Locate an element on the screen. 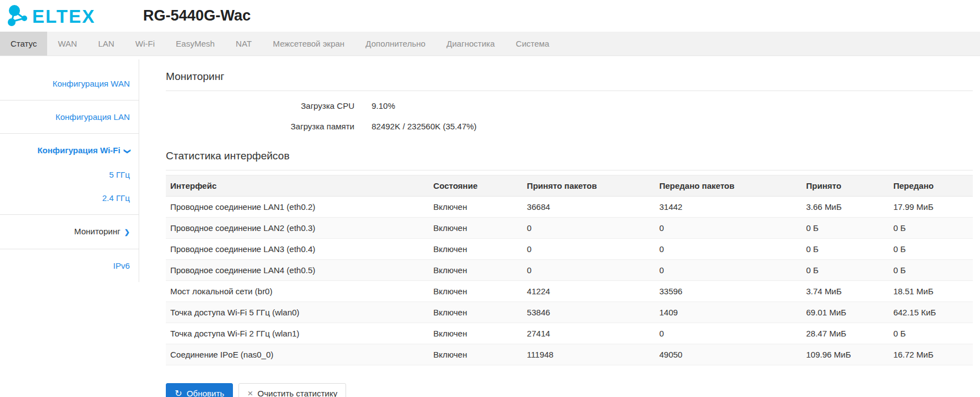  sidebar-item-wan-config: Конфигурация WAN is located at coordinates (69, 83).